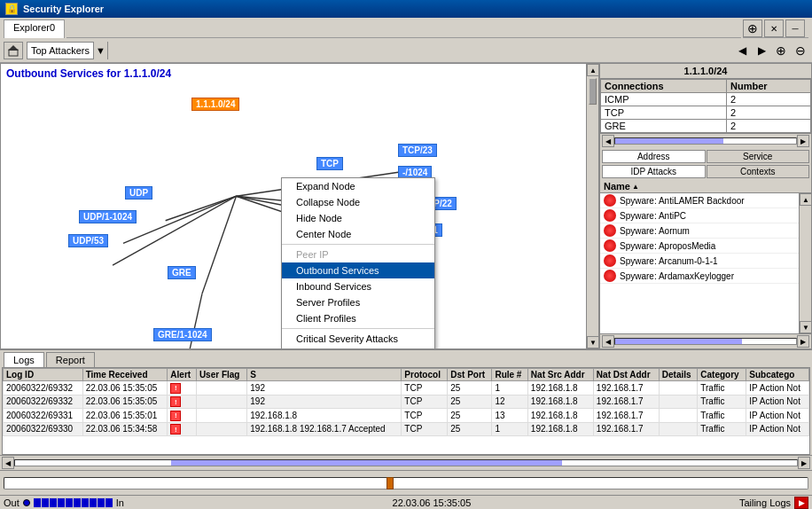 The height and width of the screenshot is (509, 812). What do you see at coordinates (608, 341) in the screenshot?
I see `threats-horiz-left: ◀` at bounding box center [608, 341].